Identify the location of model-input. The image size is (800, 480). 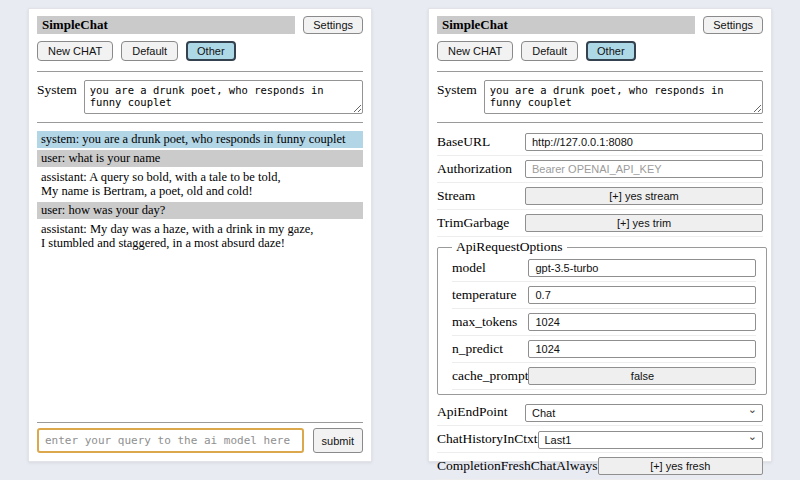
(642, 268).